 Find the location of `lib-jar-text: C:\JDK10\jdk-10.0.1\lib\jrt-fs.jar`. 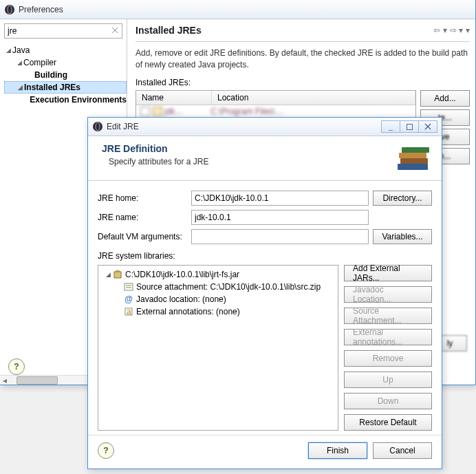

lib-jar-text: C:\JDK10\jdk-10.0.1\lib\jrt-fs.jar is located at coordinates (182, 274).